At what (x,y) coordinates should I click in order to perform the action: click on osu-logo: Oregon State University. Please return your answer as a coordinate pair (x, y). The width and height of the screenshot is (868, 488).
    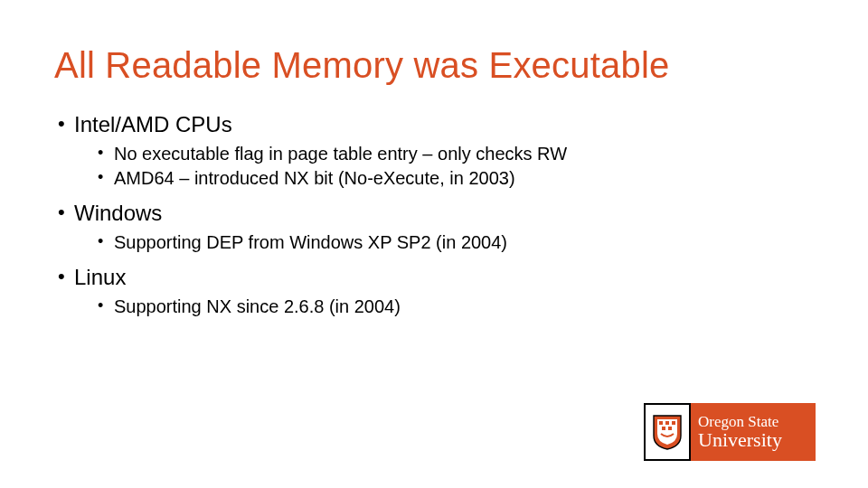
    Looking at the image, I should click on (730, 432).